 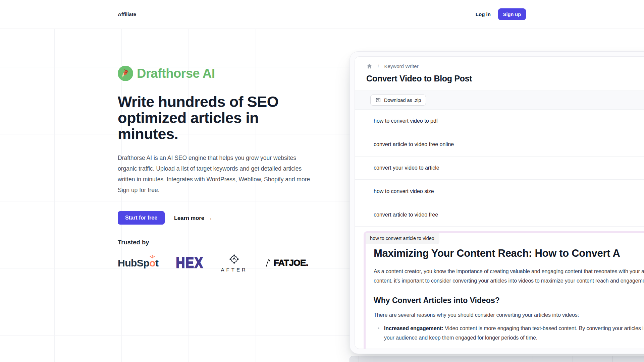 What do you see at coordinates (133, 263) in the screenshot?
I see `hubspot-text: HubSp` at bounding box center [133, 263].